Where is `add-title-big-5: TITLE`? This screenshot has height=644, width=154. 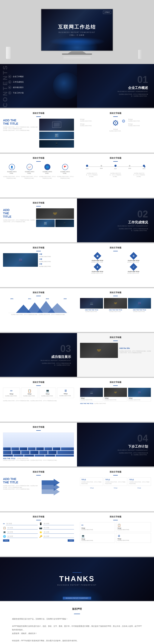 add-title-big-5: TITLE is located at coordinates (19, 216).